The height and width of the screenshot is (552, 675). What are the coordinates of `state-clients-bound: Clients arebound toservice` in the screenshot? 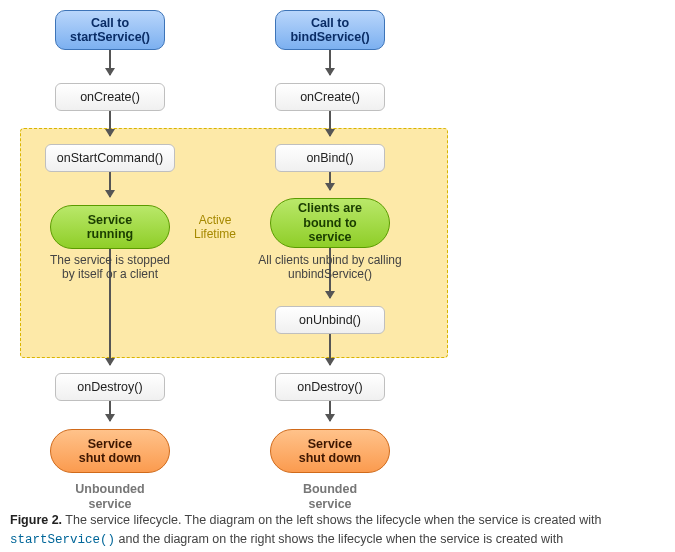 It's located at (330, 223).